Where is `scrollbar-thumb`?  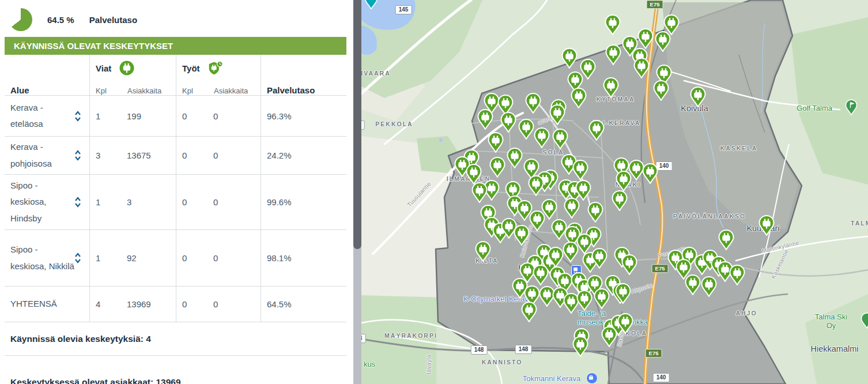 scrollbar-thumb is located at coordinates (357, 125).